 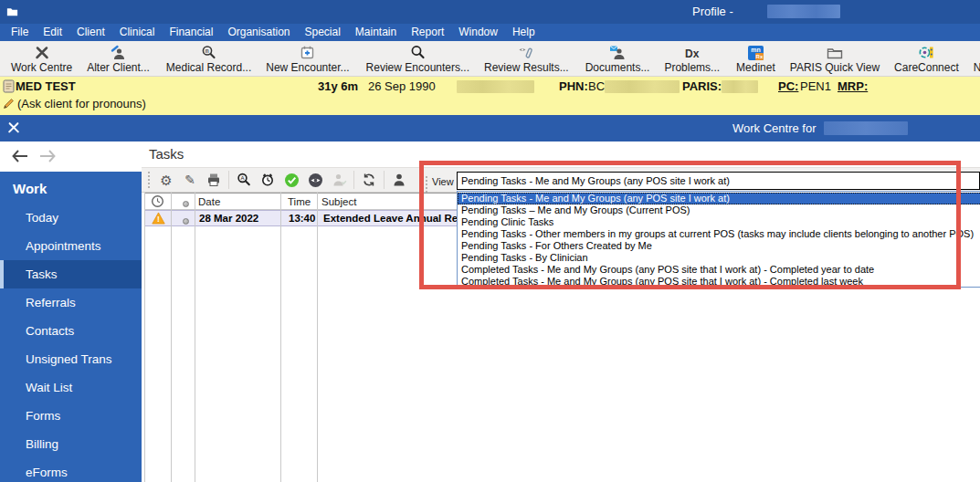 What do you see at coordinates (788, 86) in the screenshot?
I see `pc-label: PC:` at bounding box center [788, 86].